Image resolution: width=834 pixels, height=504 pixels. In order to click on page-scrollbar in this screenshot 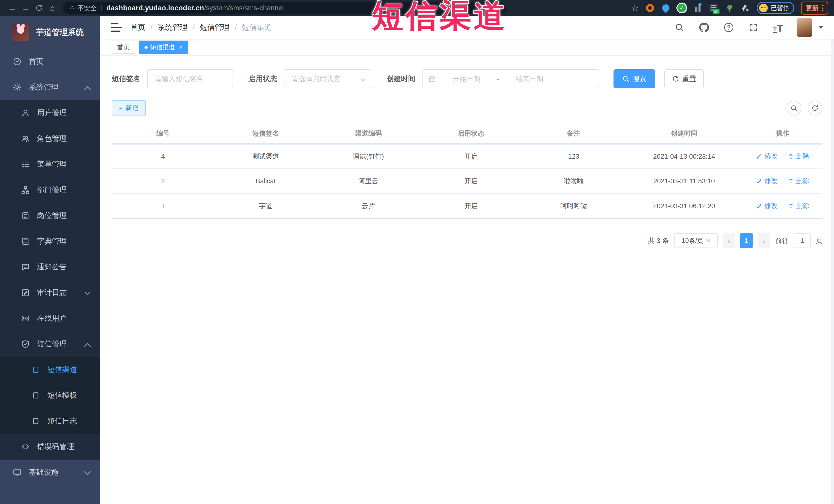, I will do `click(833, 260)`.